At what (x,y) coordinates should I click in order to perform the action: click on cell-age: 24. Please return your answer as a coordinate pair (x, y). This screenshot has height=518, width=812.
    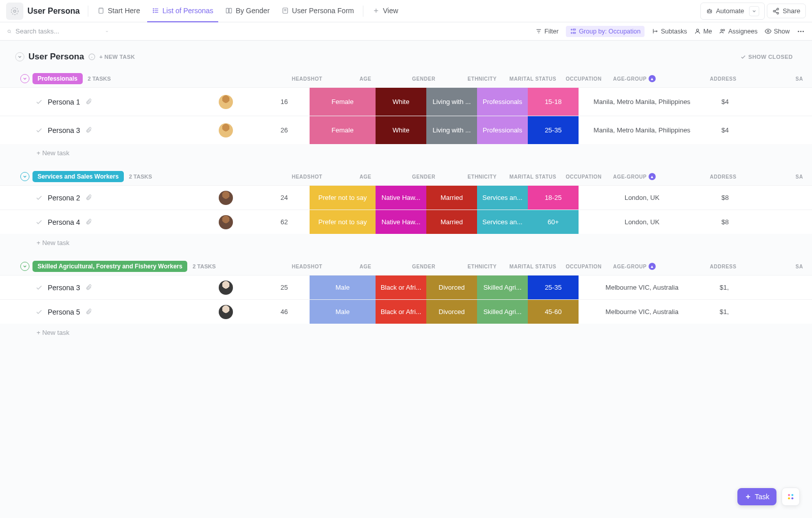
    Looking at the image, I should click on (284, 198).